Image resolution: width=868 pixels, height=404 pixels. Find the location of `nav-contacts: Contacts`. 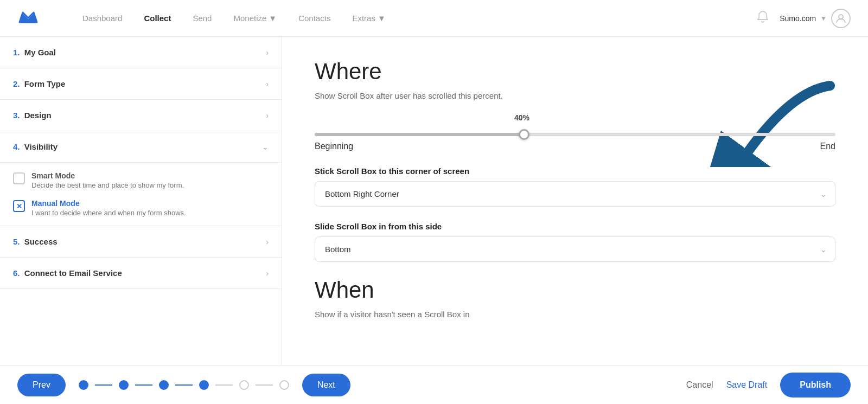

nav-contacts: Contacts is located at coordinates (315, 18).